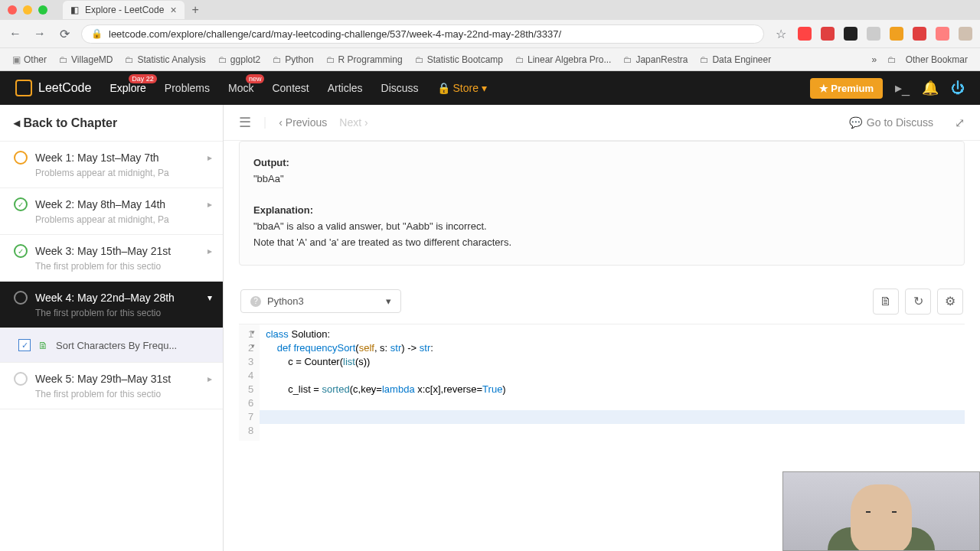  What do you see at coordinates (112, 346) in the screenshot?
I see `problem-sort-characters: ✓ 🗎 Sort Characters By Frequ...` at bounding box center [112, 346].